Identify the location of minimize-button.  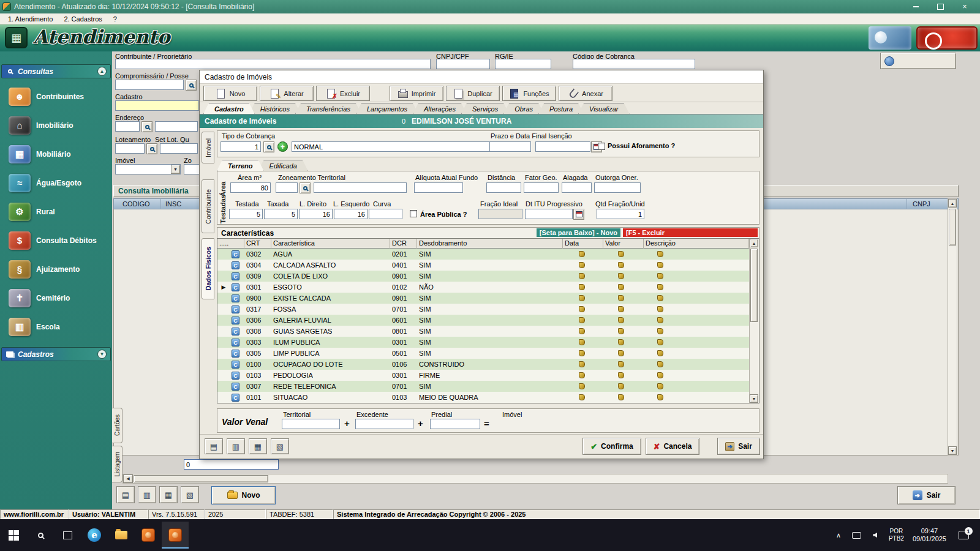
(916, 7).